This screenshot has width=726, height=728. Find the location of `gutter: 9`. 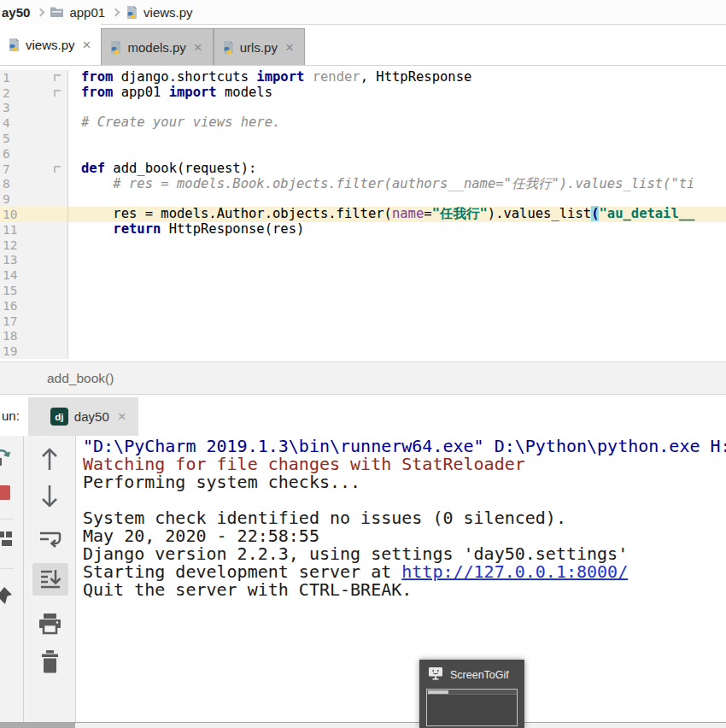

gutter: 9 is located at coordinates (34, 199).